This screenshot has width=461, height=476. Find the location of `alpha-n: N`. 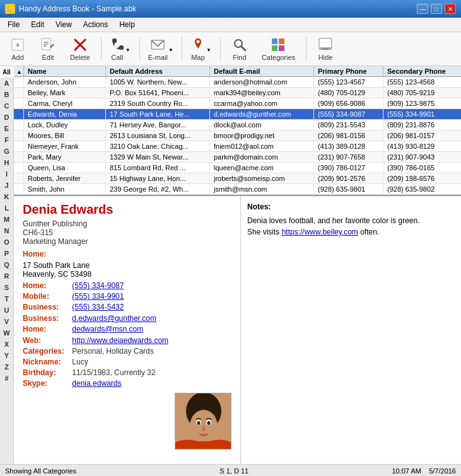

alpha-n: N is located at coordinates (7, 231).